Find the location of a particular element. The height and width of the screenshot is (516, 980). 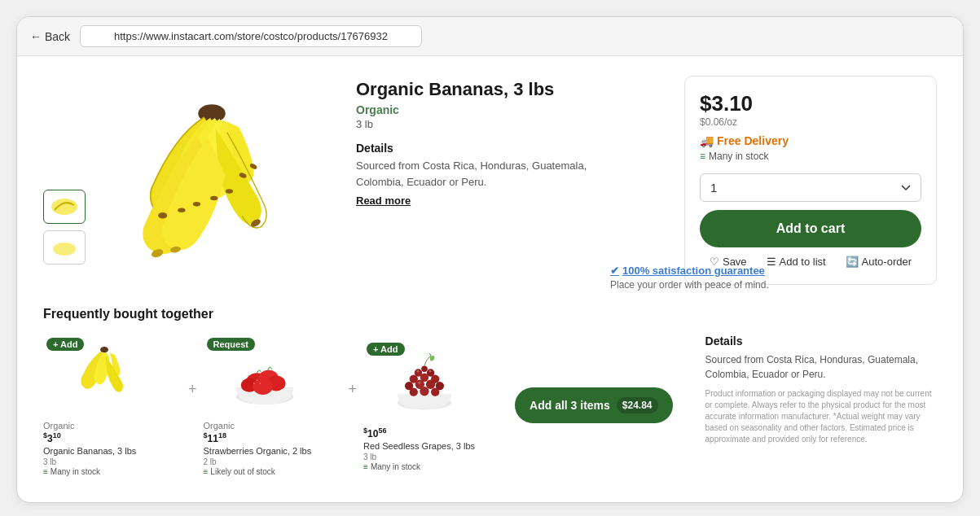

section-title: Frequently bought together is located at coordinates (490, 314).